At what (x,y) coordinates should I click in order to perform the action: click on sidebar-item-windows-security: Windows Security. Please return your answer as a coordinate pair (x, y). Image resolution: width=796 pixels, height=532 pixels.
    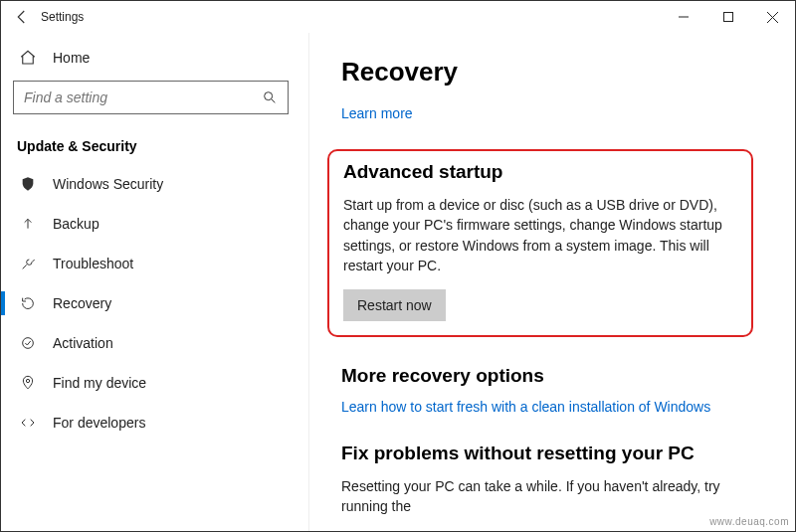
    Looking at the image, I should click on (151, 184).